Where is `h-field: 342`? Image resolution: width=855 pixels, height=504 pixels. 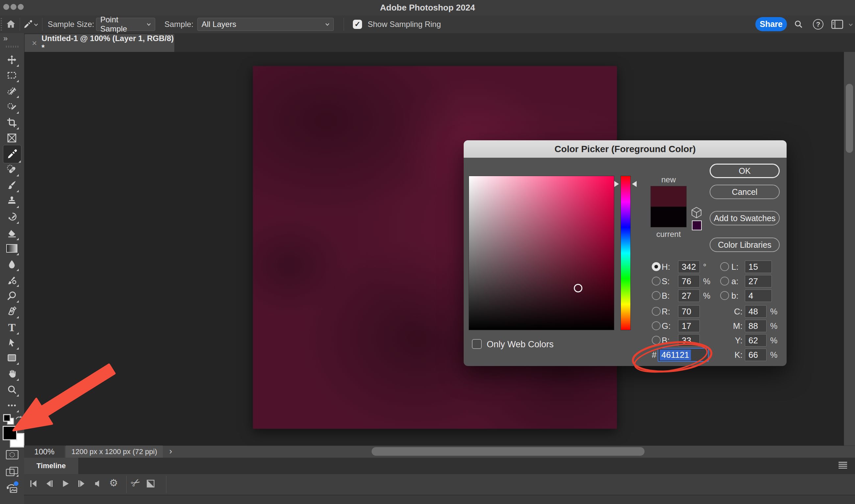 h-field: 342 is located at coordinates (689, 267).